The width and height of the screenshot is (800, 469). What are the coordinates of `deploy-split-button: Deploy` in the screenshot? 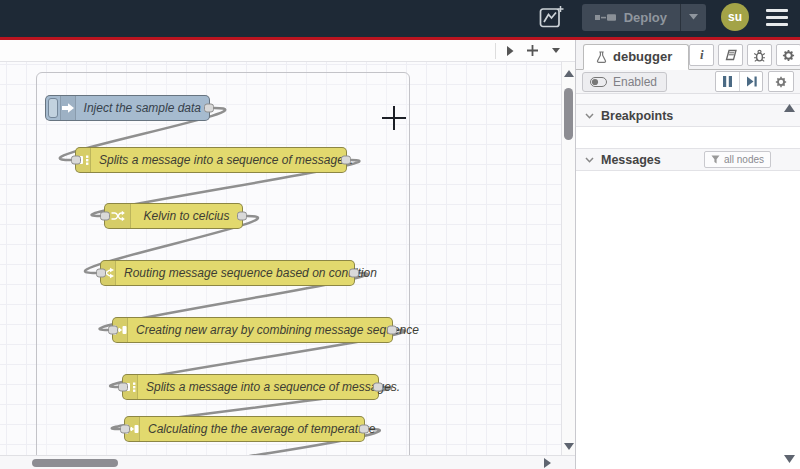 It's located at (644, 18).